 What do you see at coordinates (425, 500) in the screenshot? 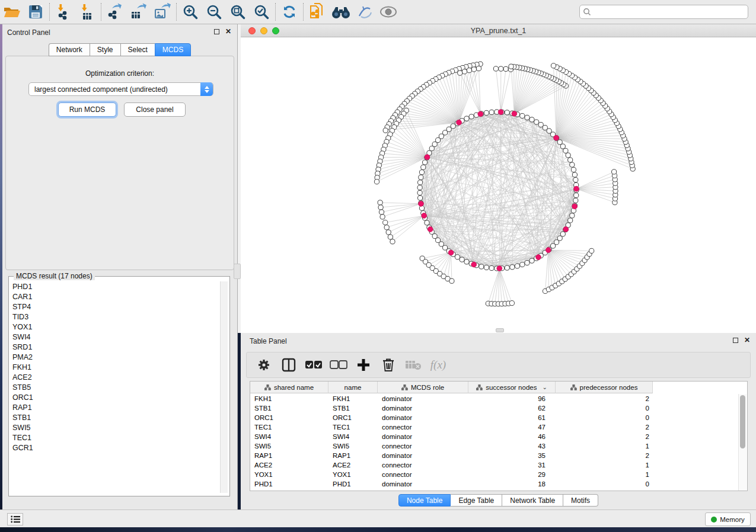
I see `tab-node-table: Node Table` at bounding box center [425, 500].